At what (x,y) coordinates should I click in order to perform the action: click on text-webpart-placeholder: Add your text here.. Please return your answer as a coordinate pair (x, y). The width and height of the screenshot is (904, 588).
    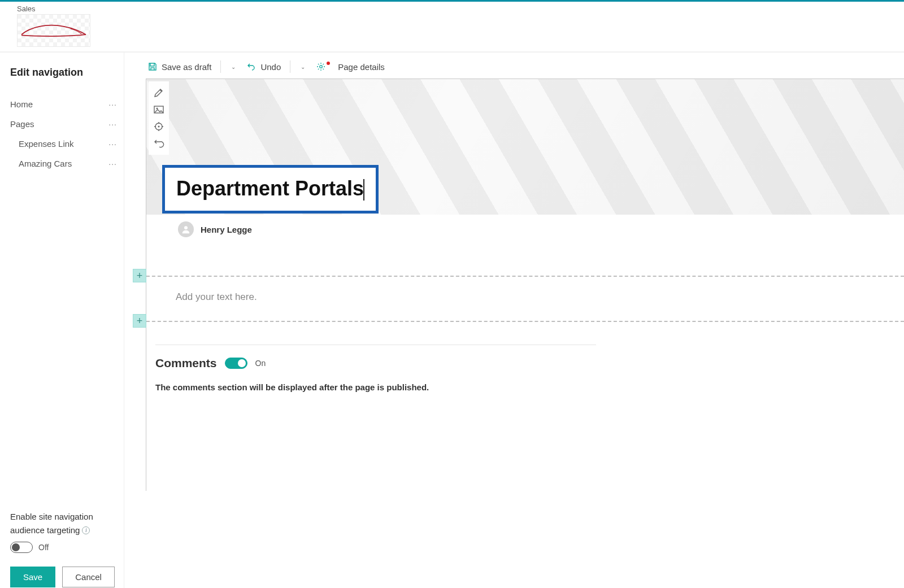
    Looking at the image, I should click on (540, 297).